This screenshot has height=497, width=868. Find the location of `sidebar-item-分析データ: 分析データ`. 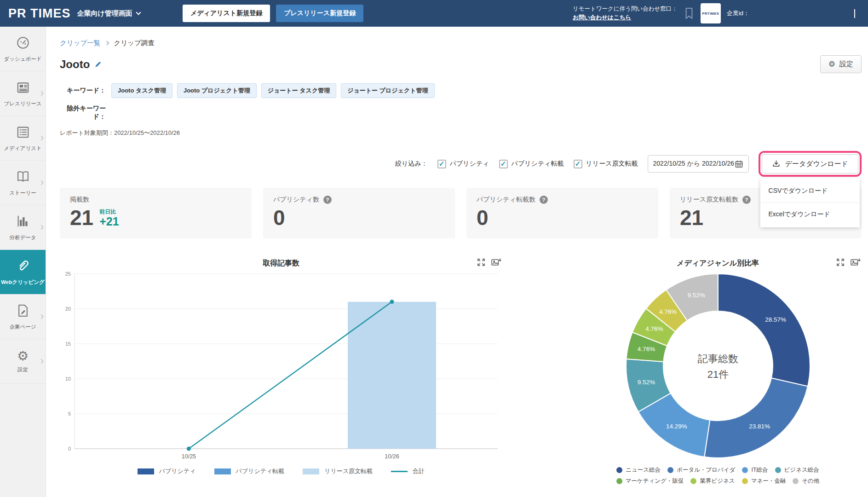

sidebar-item-分析データ: 分析データ is located at coordinates (23, 227).